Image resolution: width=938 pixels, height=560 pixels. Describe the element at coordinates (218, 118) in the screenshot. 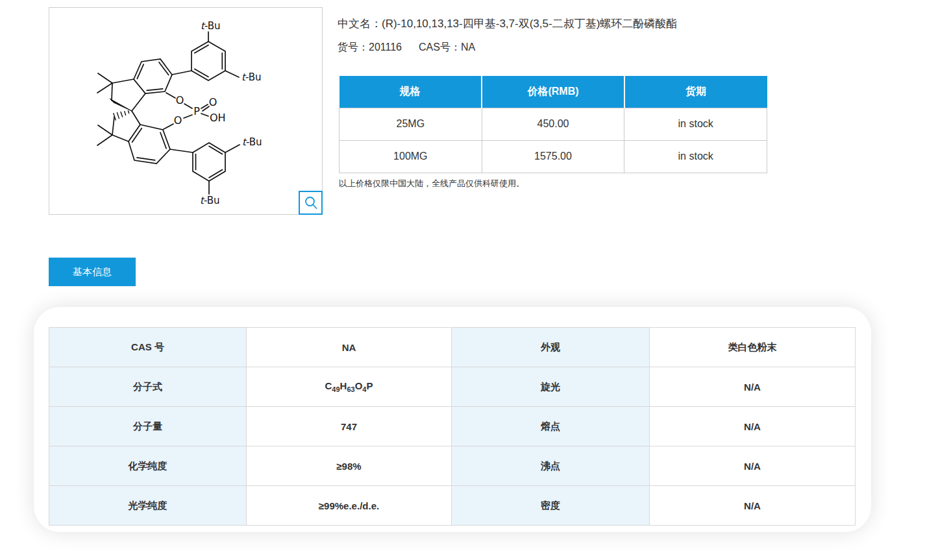

I see `atom-oh: OH` at that location.